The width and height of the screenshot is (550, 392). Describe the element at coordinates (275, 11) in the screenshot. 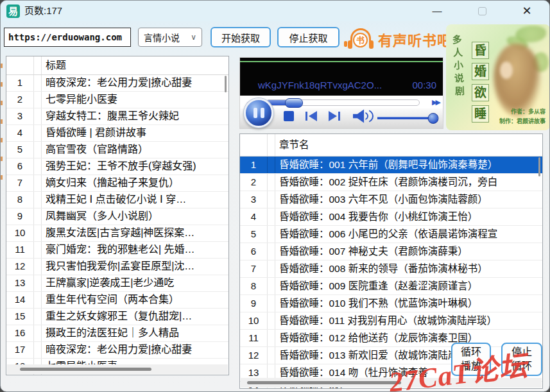

I see `titlebar: 易 页数:177 — ✕` at that location.